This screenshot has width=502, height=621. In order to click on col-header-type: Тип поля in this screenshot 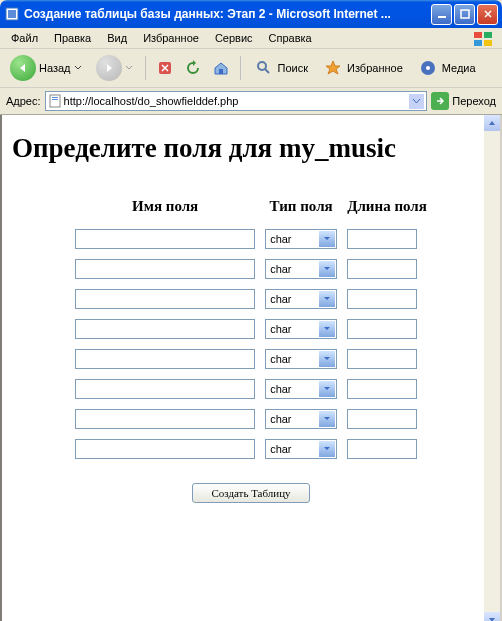, I will do `click(301, 208)`.